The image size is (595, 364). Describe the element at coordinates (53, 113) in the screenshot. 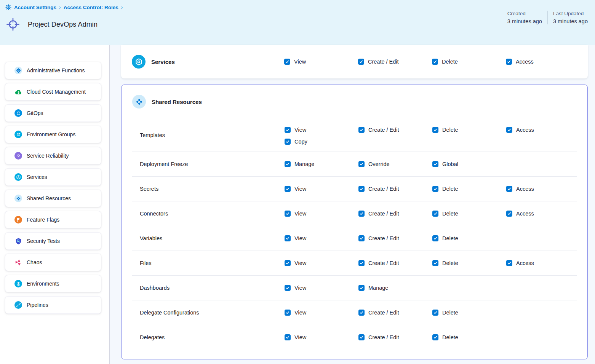

I see `sidebar-item-gitops: GitOps` at that location.